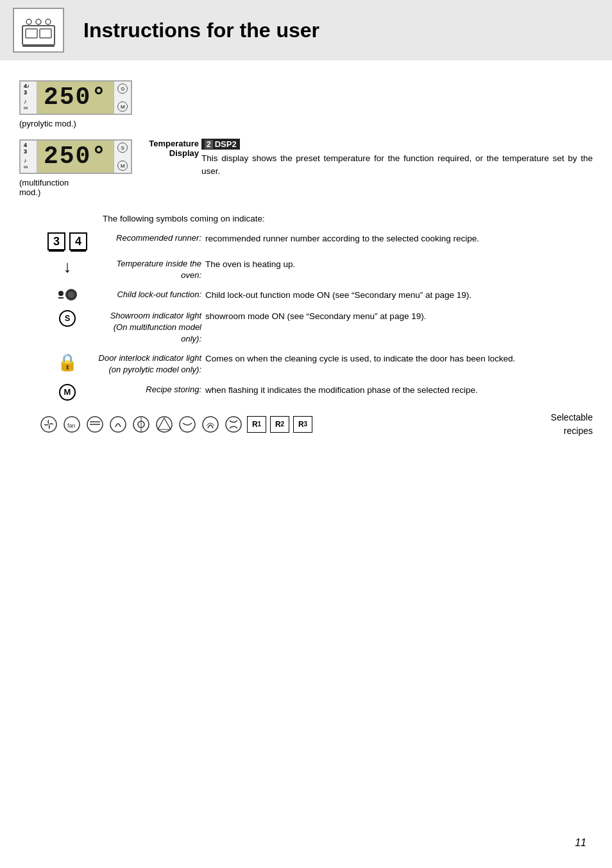  Describe the element at coordinates (67, 318) in the screenshot. I see `circle-s: S` at that location.